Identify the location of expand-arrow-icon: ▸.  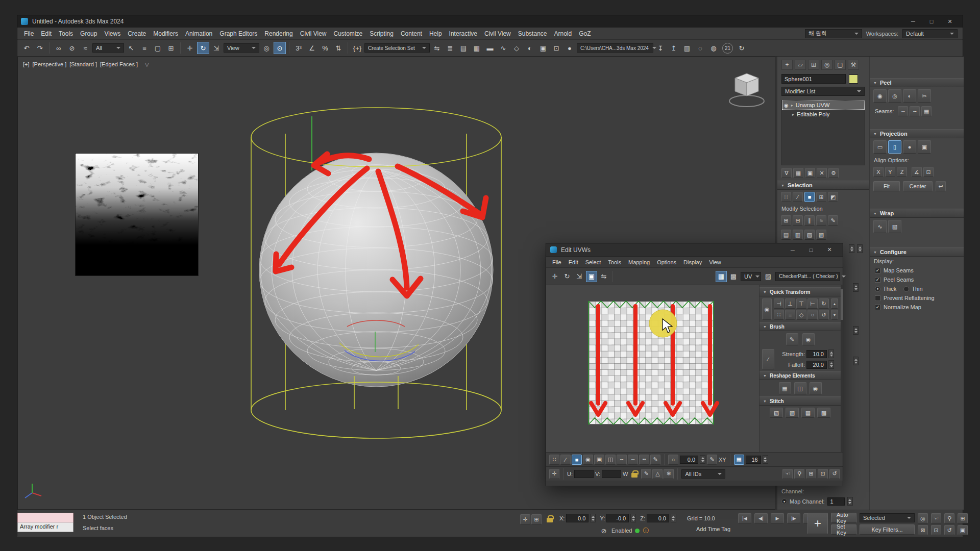
(793, 114).